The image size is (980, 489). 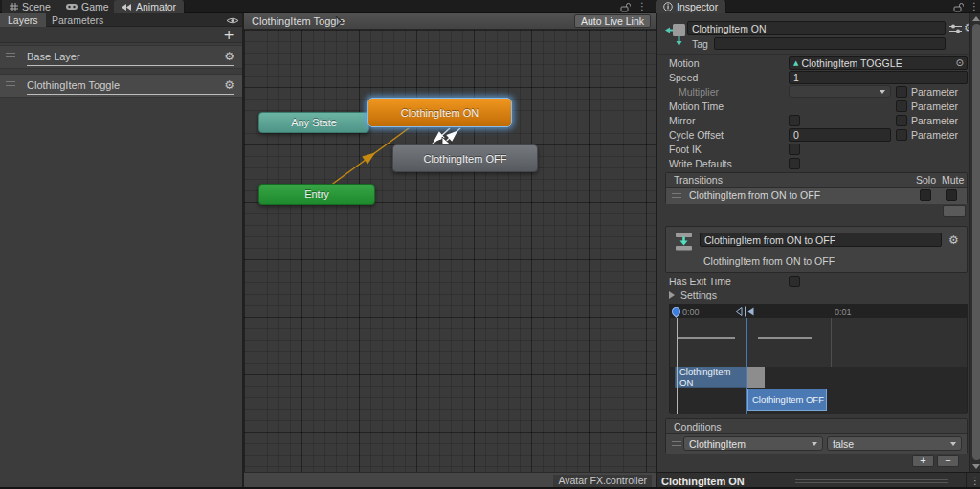 What do you see at coordinates (642, 7) in the screenshot?
I see `kebab-menu-icon: ⋮` at bounding box center [642, 7].